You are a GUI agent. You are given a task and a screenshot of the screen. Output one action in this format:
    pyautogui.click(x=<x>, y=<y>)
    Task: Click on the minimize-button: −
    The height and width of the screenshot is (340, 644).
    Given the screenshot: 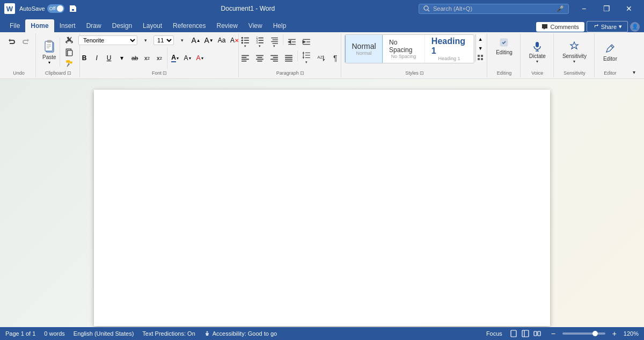 What is the action you would take?
    pyautogui.click(x=584, y=9)
    